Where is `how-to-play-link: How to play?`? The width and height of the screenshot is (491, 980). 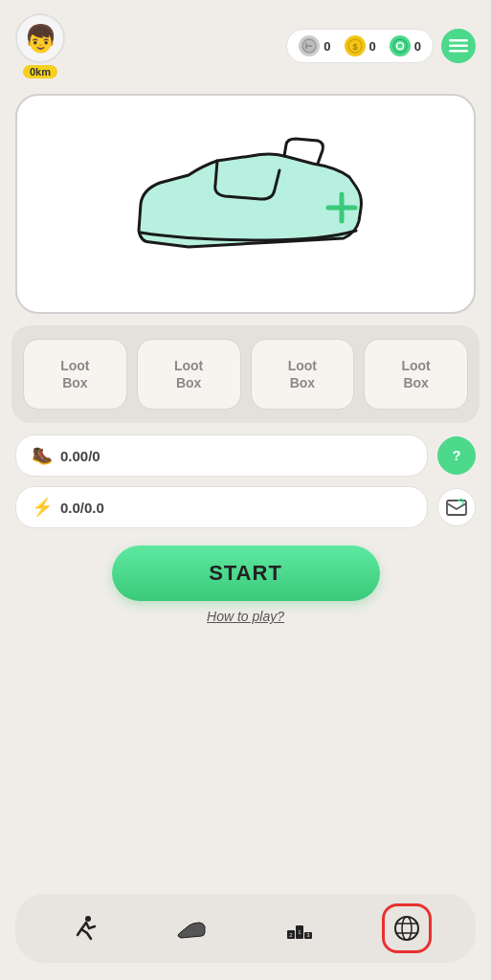 how-to-play-link: How to play? is located at coordinates (245, 616).